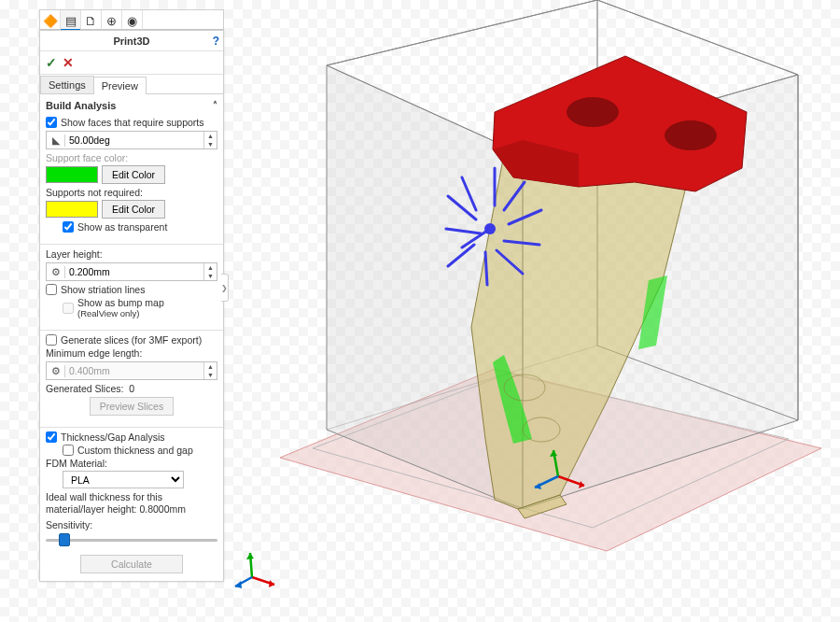 The image size is (840, 622). I want to click on bump-checkbox, so click(68, 308).